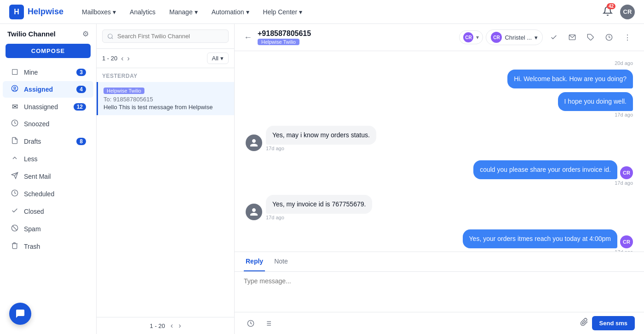 The height and width of the screenshot is (334, 644). Describe the element at coordinates (609, 37) in the screenshot. I see `schedule-button` at that location.